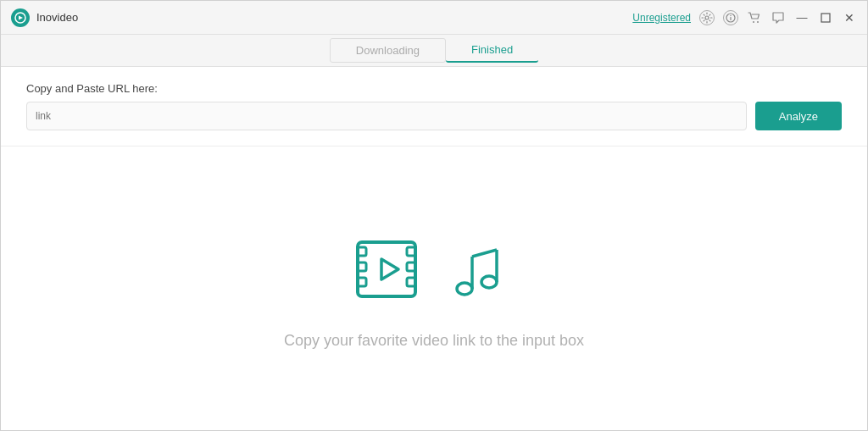 Image resolution: width=868 pixels, height=431 pixels. Describe the element at coordinates (802, 18) in the screenshot. I see `minimize-button: —` at that location.